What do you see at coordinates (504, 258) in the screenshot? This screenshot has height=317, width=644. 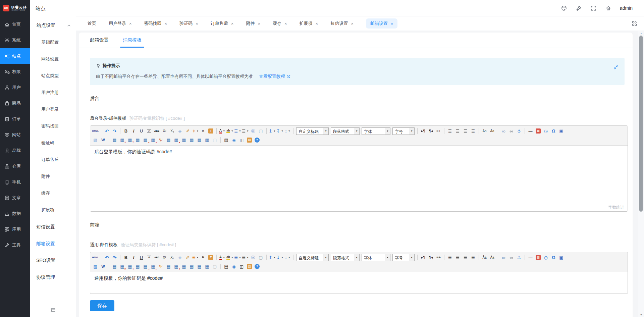 I see `link-icon: ∞` at bounding box center [504, 258].